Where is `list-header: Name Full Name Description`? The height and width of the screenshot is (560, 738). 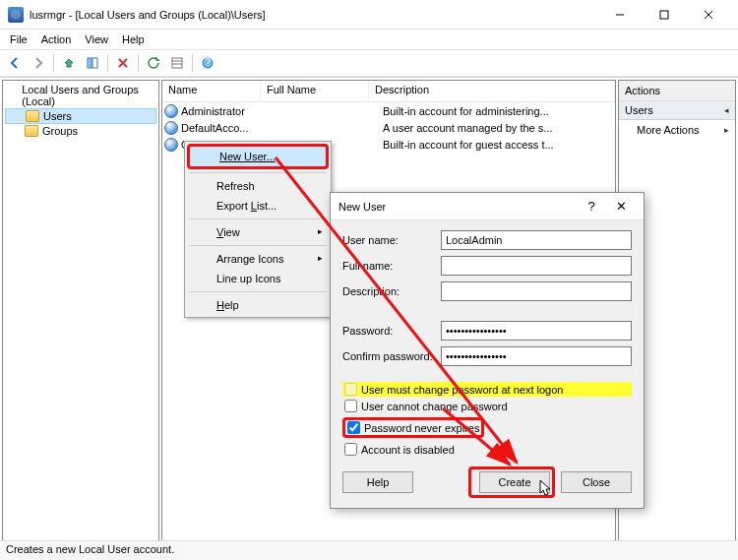 list-header: Name Full Name Description is located at coordinates (389, 92).